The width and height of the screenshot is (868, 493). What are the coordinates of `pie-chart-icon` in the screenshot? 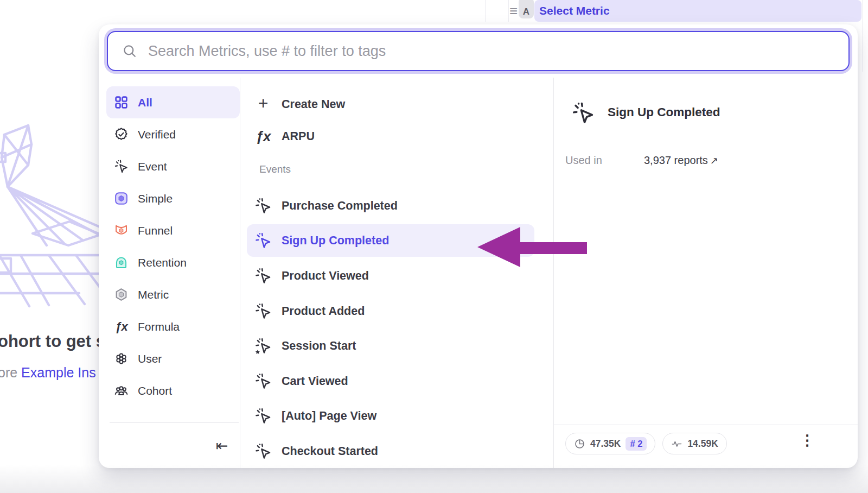 It's located at (579, 444).